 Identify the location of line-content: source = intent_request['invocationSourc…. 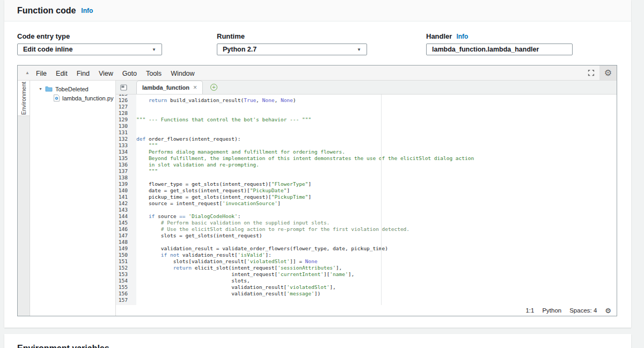
(206, 204).